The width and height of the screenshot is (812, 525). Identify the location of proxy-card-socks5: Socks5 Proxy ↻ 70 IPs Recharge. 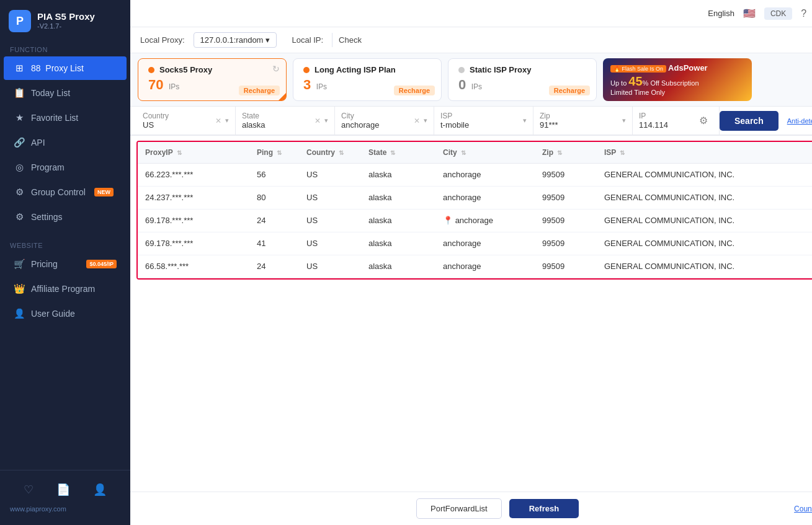
(212, 79).